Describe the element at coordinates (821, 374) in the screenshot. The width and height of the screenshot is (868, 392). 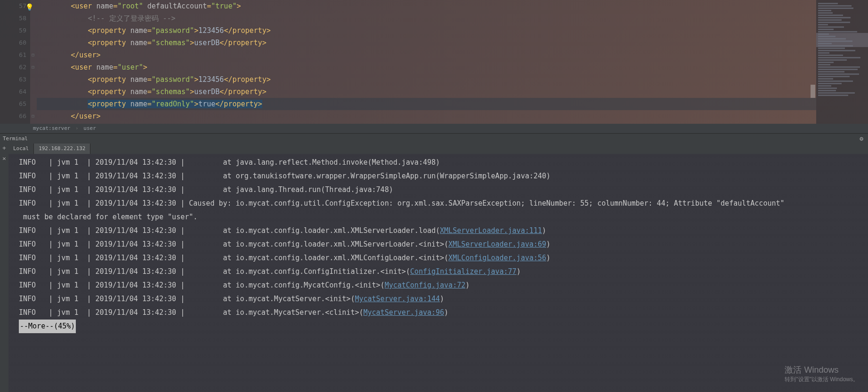
I see `windows-activation-watermark: 激活 Windows 转到"设置"以激活 Windows。` at that location.